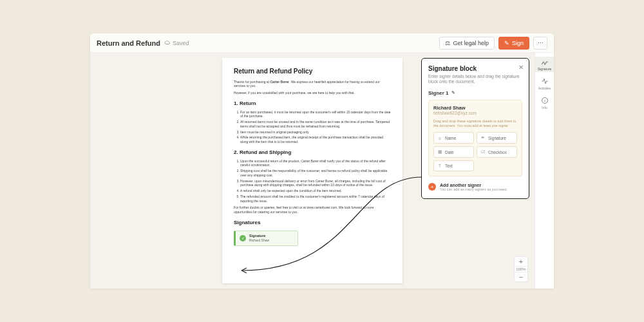 Image resolution: width=644 pixels, height=322 pixels. Describe the element at coordinates (514, 43) in the screenshot. I see `sign-button: ✎ Sign` at that location.